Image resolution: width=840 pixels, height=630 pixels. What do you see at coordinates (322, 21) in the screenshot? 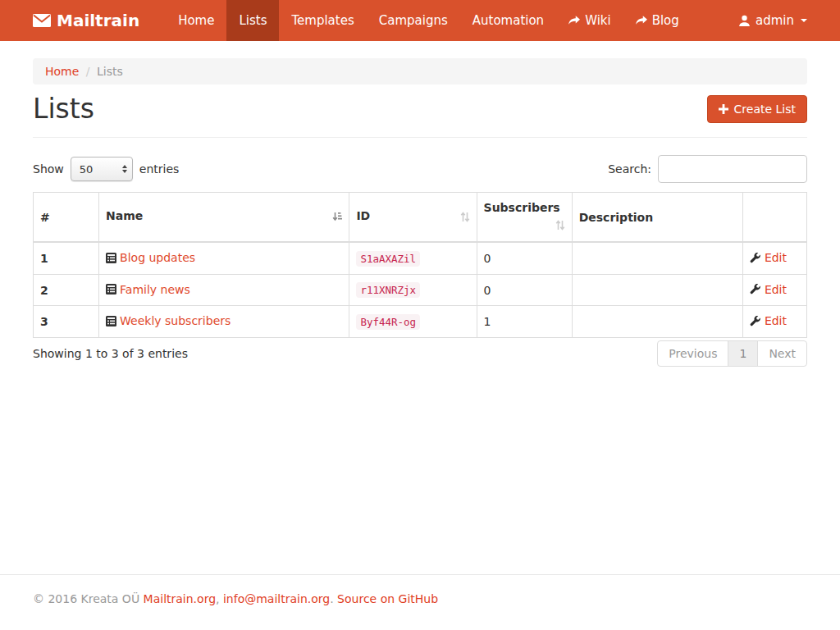
I see `nav-item-templates: Templates` at bounding box center [322, 21].